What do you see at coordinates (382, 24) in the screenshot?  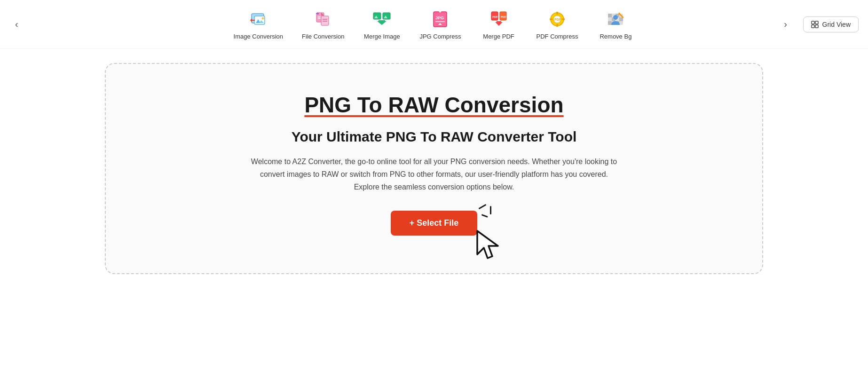 I see `nav-item-merge-image: Merge Image` at bounding box center [382, 24].